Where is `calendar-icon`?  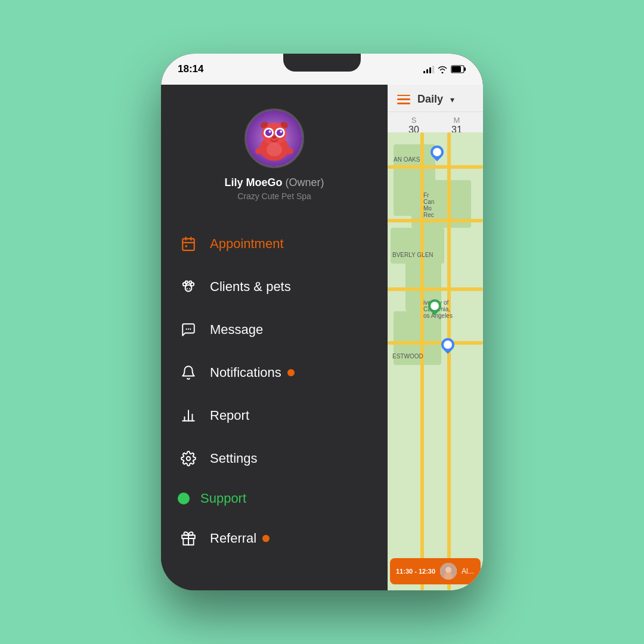 calendar-icon is located at coordinates (188, 244).